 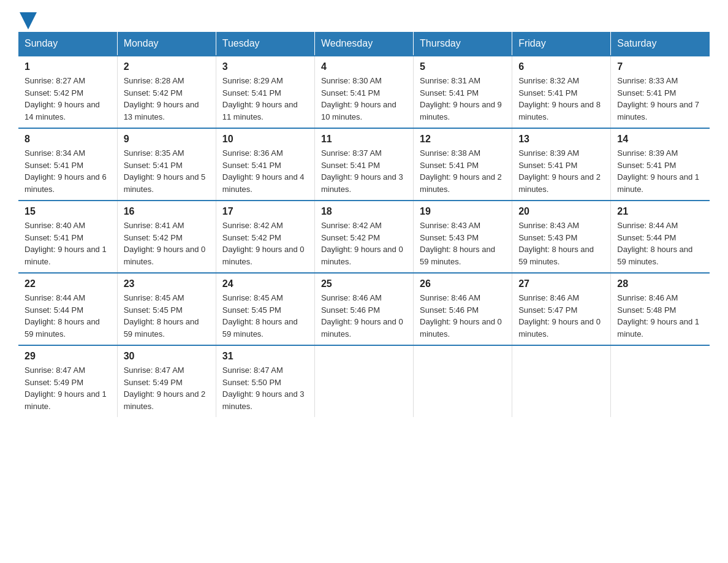 What do you see at coordinates (364, 44) in the screenshot?
I see `day-of-week-header: Wednesday` at bounding box center [364, 44].